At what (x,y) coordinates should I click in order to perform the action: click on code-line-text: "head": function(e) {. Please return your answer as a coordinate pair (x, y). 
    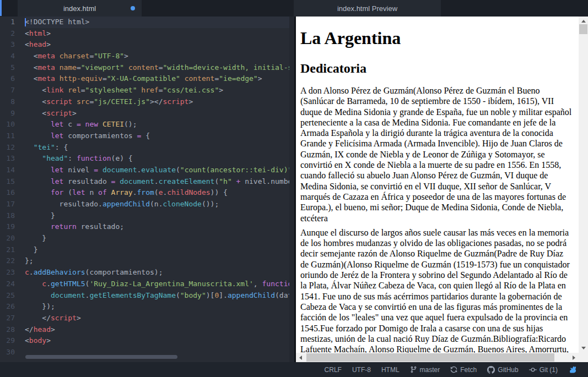
    Looking at the image, I should click on (157, 159).